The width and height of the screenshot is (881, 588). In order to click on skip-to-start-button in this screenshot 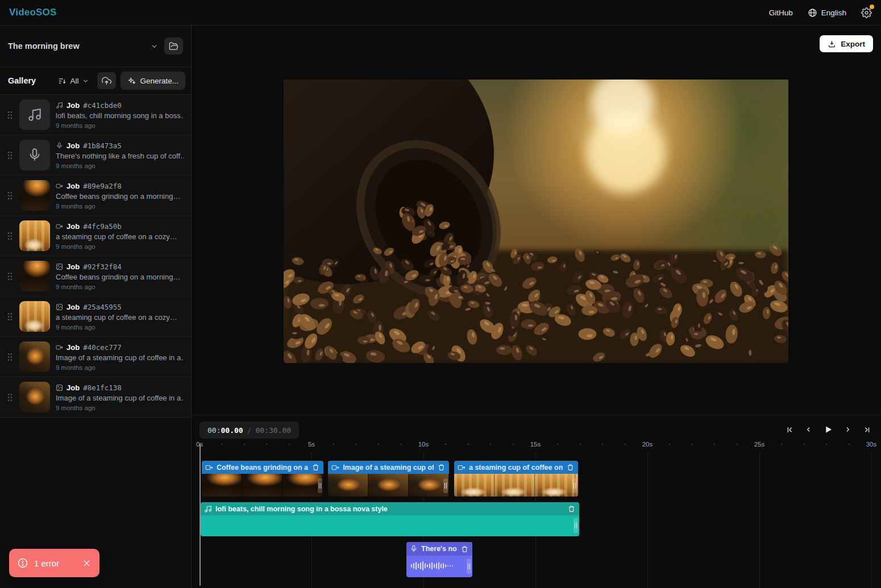, I will do `click(789, 429)`.